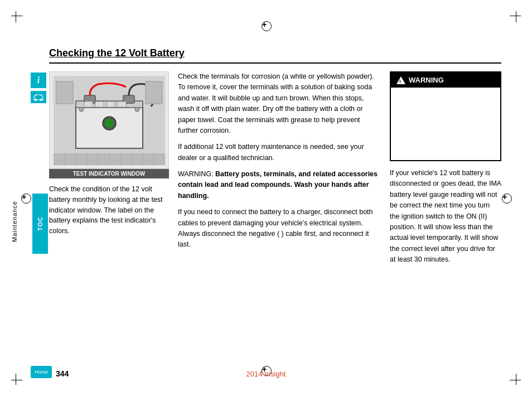  Describe the element at coordinates (109, 168) in the screenshot. I see `left-column: TEST INDICATOR WINDOW Check the conditio…` at that location.